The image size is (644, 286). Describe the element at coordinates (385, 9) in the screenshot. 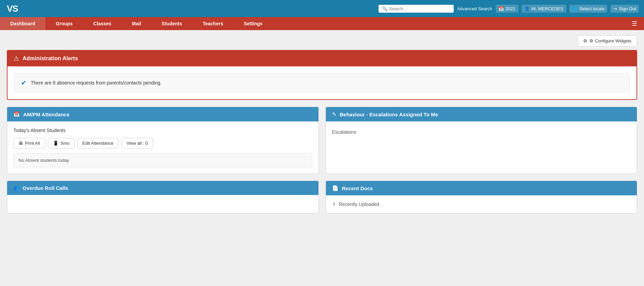

I see `search-icon: 🔍` at that location.